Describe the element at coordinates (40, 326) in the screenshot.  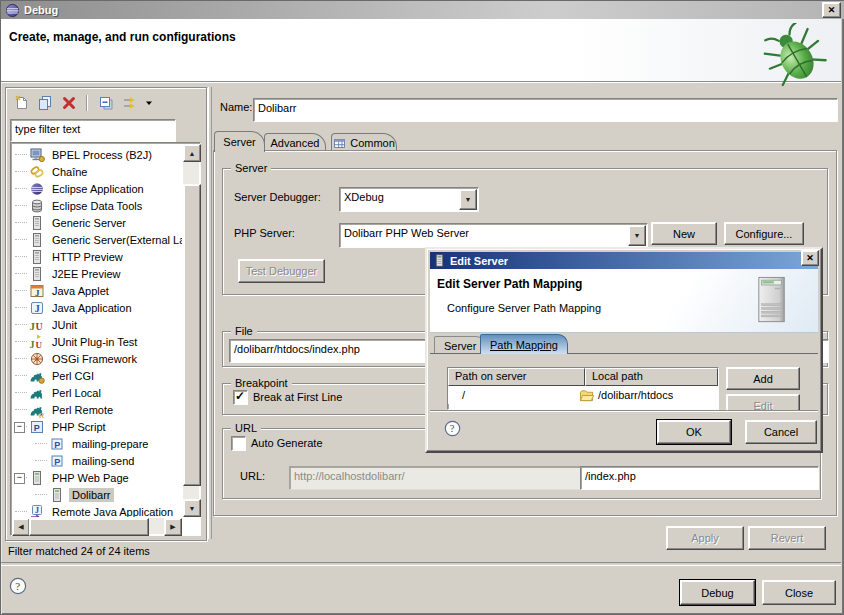
I see `svg-text: U` at that location.